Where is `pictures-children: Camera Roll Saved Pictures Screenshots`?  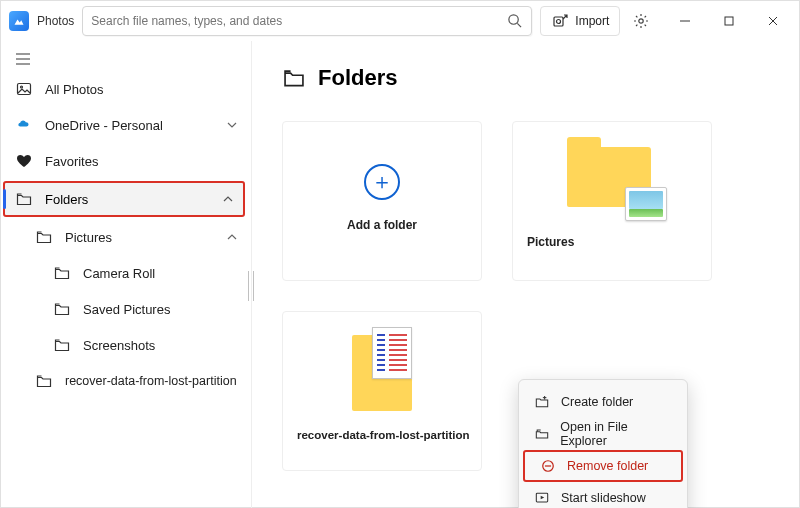
pictures-children: Camera Roll Saved Pictures Screenshots is located at coordinates (143, 309).